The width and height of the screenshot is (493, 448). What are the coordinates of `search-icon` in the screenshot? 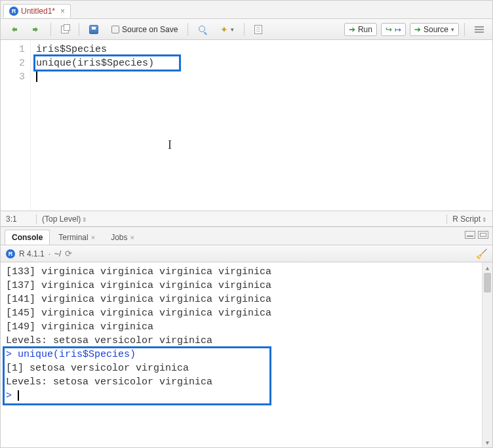 It's located at (203, 30).